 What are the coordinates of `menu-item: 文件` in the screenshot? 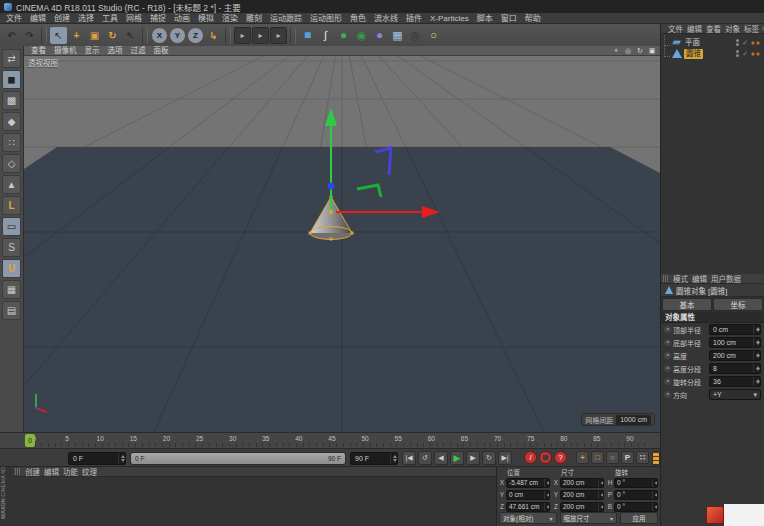 It's located at (14, 18).